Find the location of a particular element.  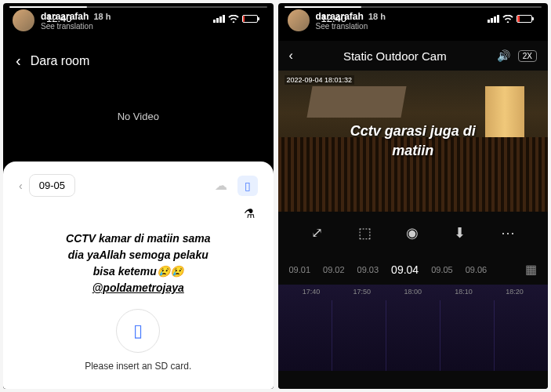

calendar-icon: ▦ is located at coordinates (531, 270).